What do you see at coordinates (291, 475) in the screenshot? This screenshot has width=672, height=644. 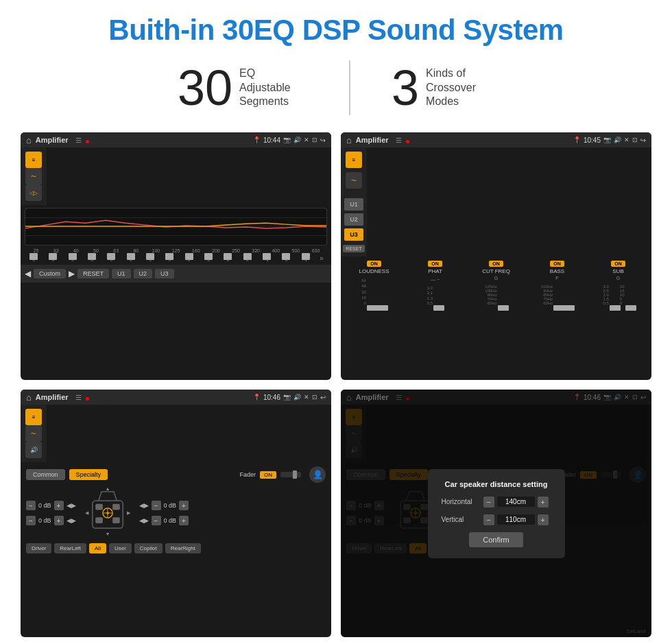 I see `fader-horiz` at bounding box center [291, 475].